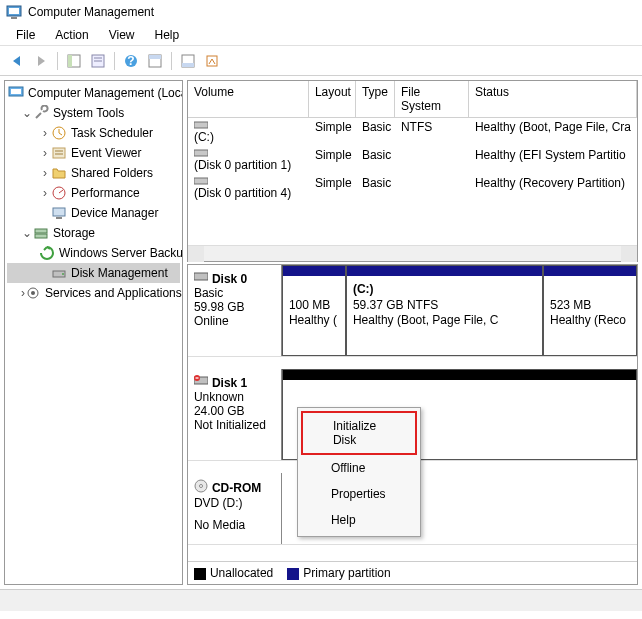 The height and width of the screenshot is (619, 642). Describe the element at coordinates (321, 600) in the screenshot. I see `status-bar` at that location.